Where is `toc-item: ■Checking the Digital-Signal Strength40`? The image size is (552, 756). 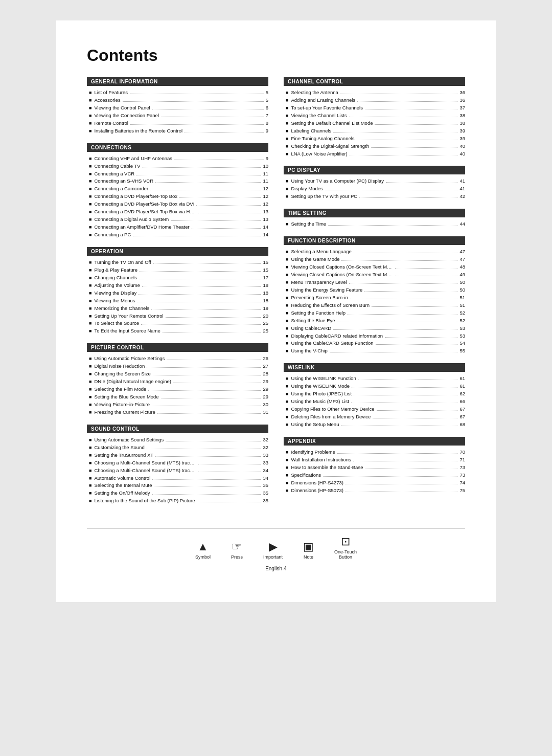
toc-item: ■Checking the Digital-Signal Strength40 is located at coordinates (374, 146).